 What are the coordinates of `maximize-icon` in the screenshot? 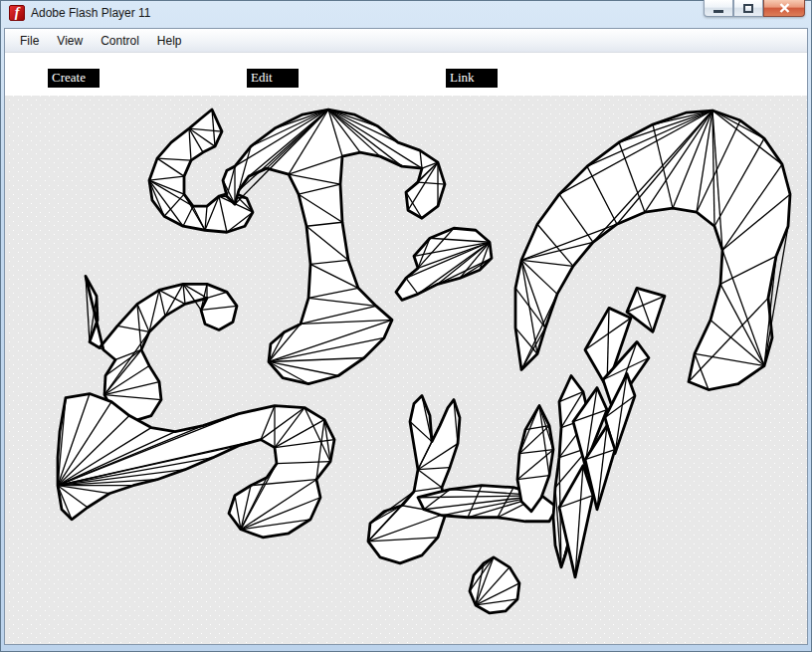 It's located at (748, 8).